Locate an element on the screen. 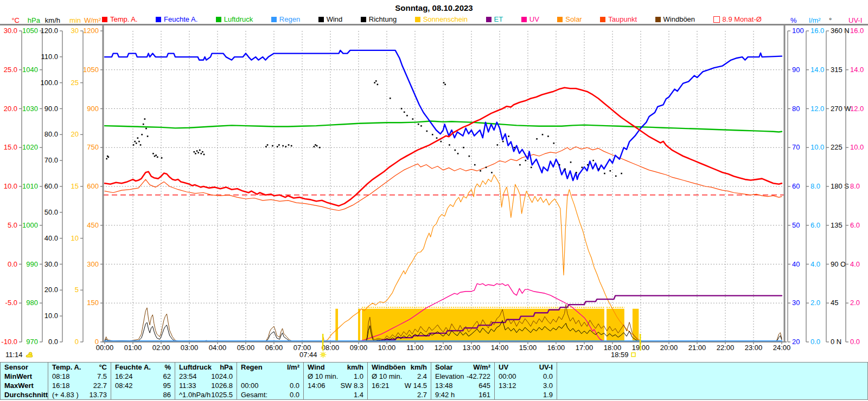 The height and width of the screenshot is (401, 868). cell-value: -42.722 is located at coordinates (478, 376).